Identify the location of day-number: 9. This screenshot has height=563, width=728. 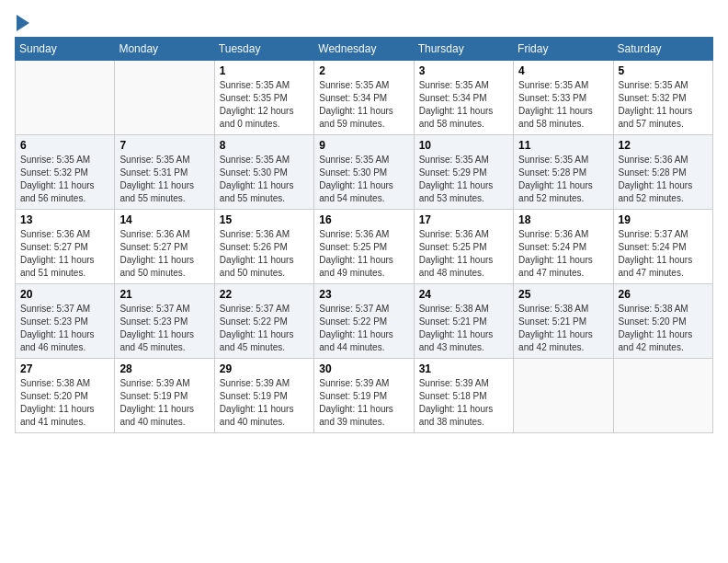
(364, 145).